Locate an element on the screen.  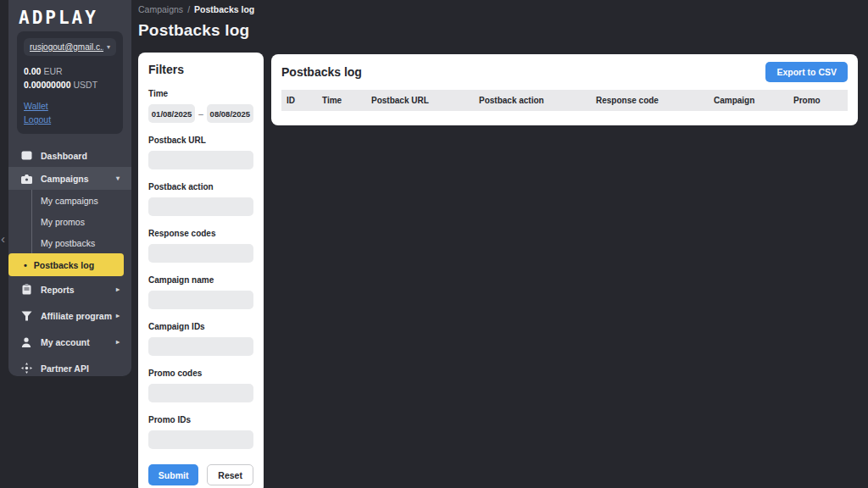
promo-ids-input is located at coordinates (201, 440).